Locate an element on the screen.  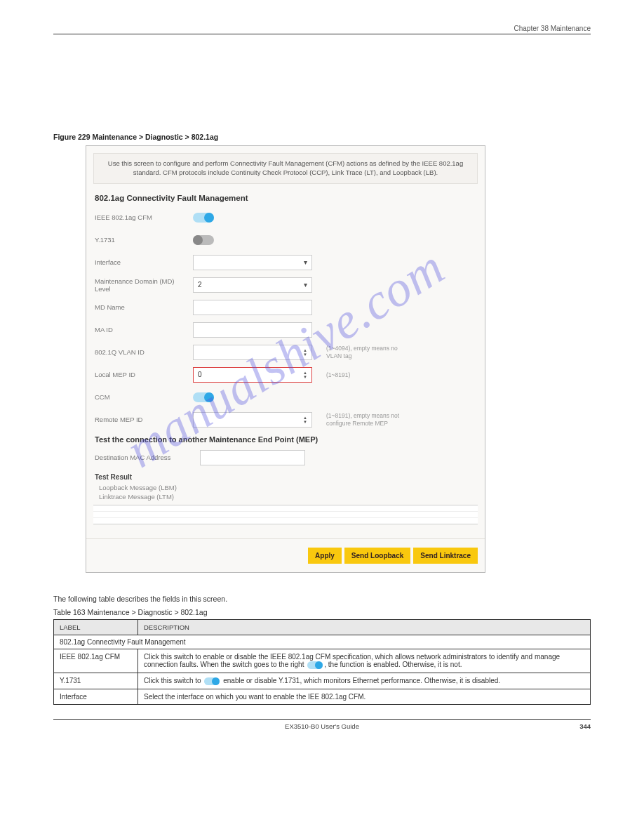
cell-desc: Click this switch to enable or disable Y… is located at coordinates (365, 681).